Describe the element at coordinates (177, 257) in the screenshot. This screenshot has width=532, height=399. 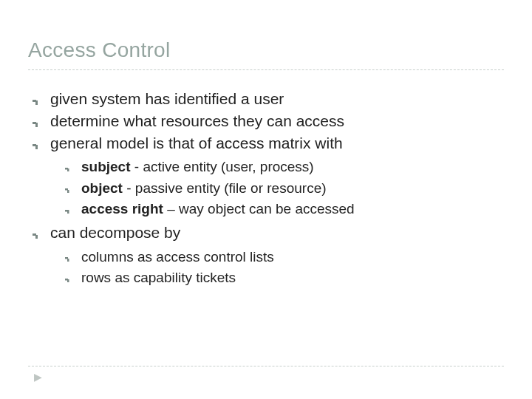
I see `sub-text: columns as access control lists` at that location.